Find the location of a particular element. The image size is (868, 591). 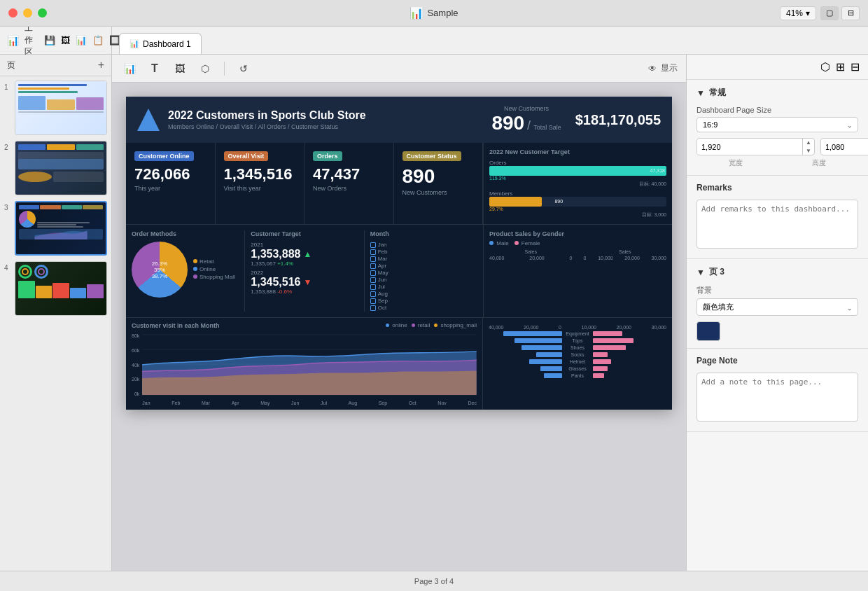

female-legend: Female is located at coordinates (528, 244).